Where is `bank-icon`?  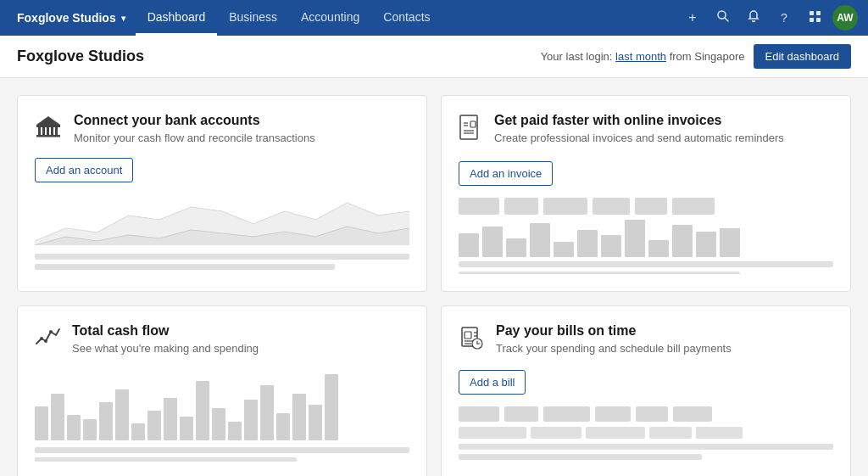 bank-icon is located at coordinates (48, 129).